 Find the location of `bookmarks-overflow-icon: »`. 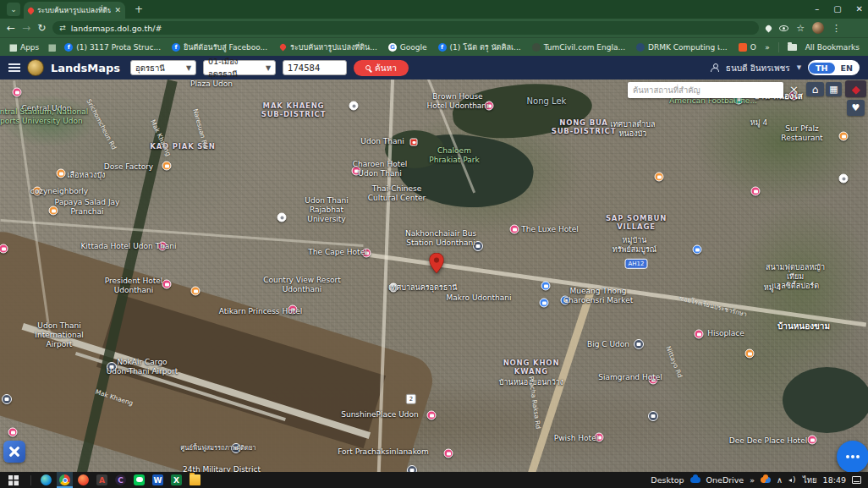

bookmarks-overflow-icon: » is located at coordinates (767, 47).